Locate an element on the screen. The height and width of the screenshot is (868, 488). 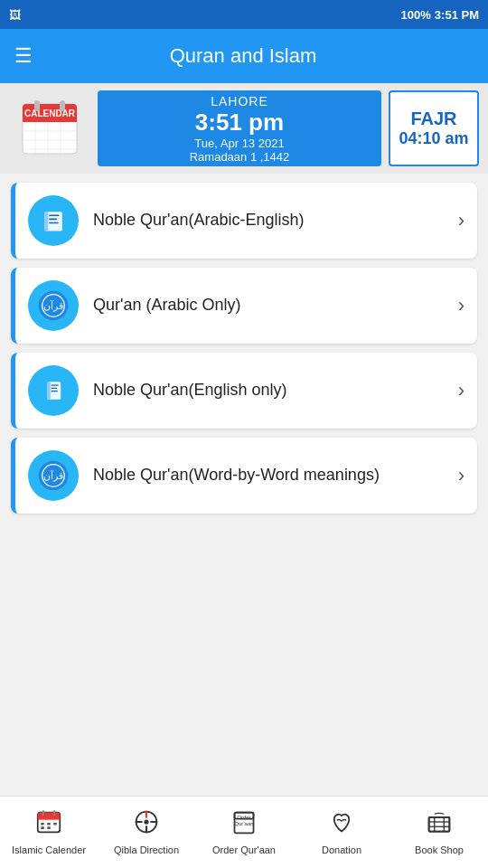
menu-icon: ☰ is located at coordinates (23, 56).